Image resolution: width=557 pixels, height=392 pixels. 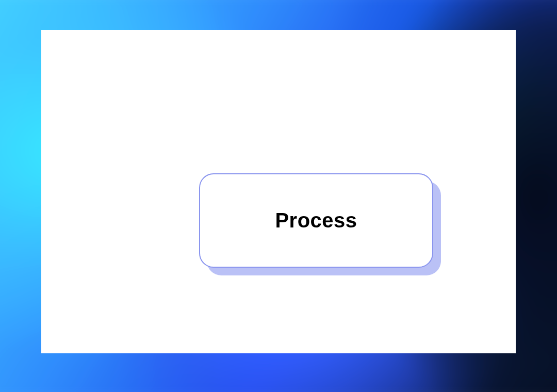 I want to click on process-node: Process, so click(x=316, y=221).